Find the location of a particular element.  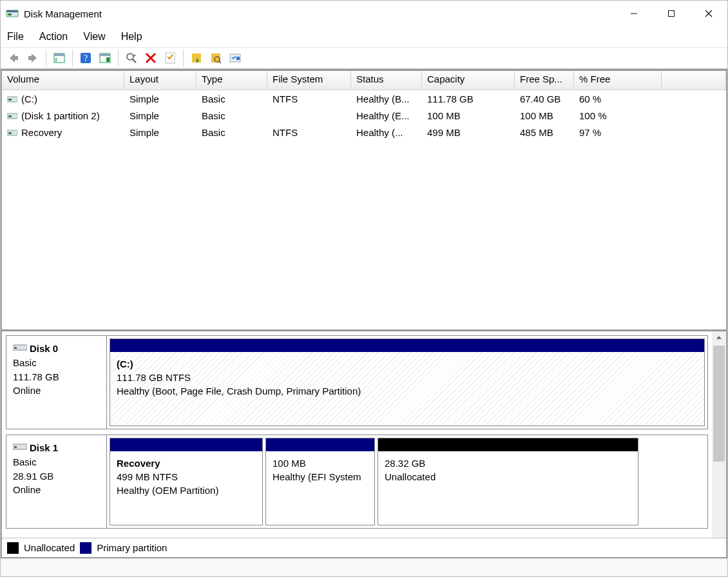

partition-name: Recovery is located at coordinates (186, 463).